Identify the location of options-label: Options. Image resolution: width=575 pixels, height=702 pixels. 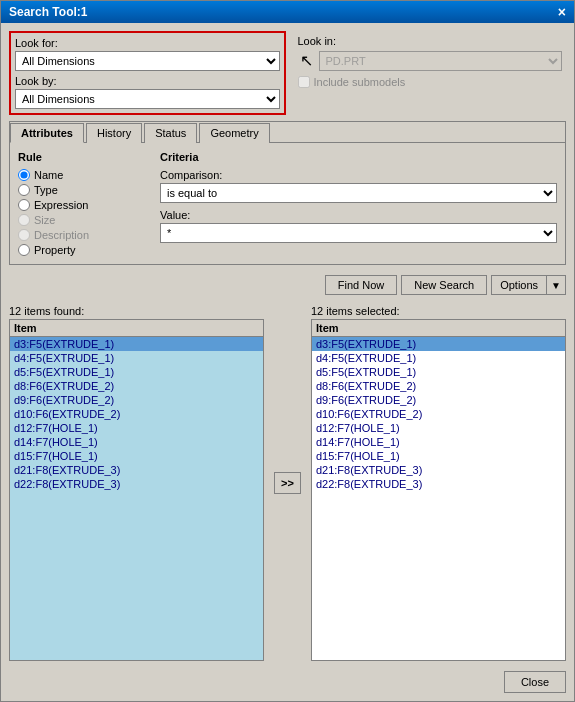
(520, 285).